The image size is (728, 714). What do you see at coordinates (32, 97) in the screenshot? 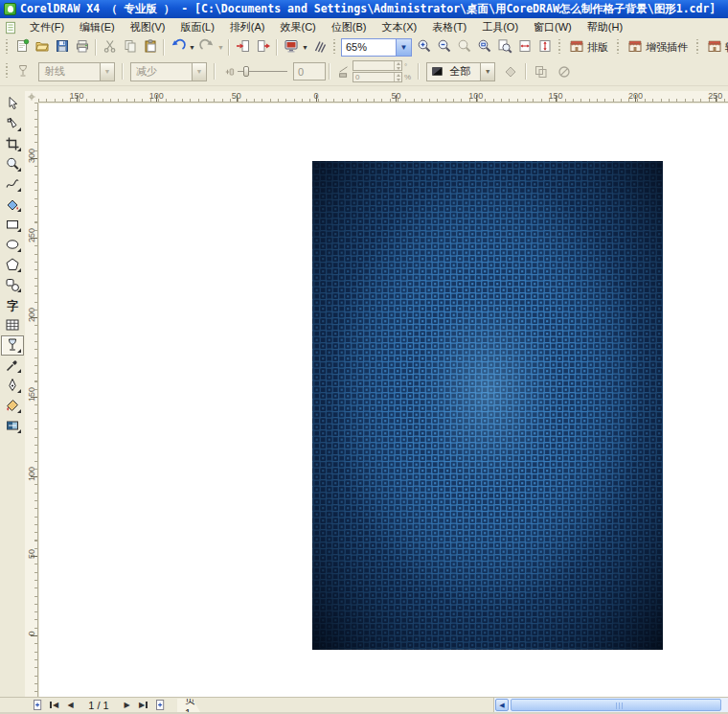
I see `ruler-origin` at bounding box center [32, 97].